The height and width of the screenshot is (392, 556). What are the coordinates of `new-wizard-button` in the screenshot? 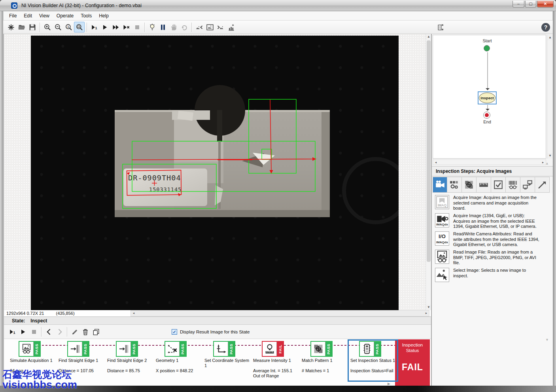 It's located at (11, 27).